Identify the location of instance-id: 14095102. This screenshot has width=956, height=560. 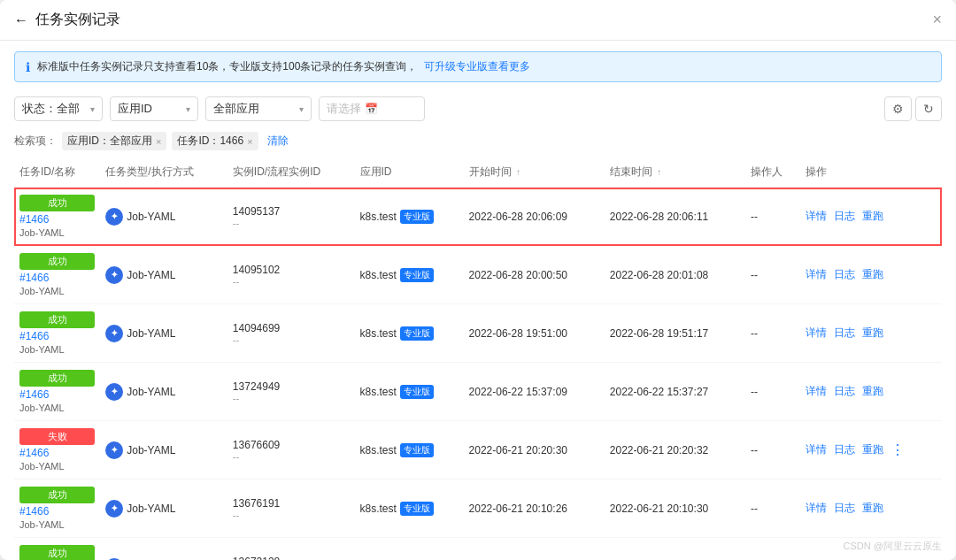
(291, 270).